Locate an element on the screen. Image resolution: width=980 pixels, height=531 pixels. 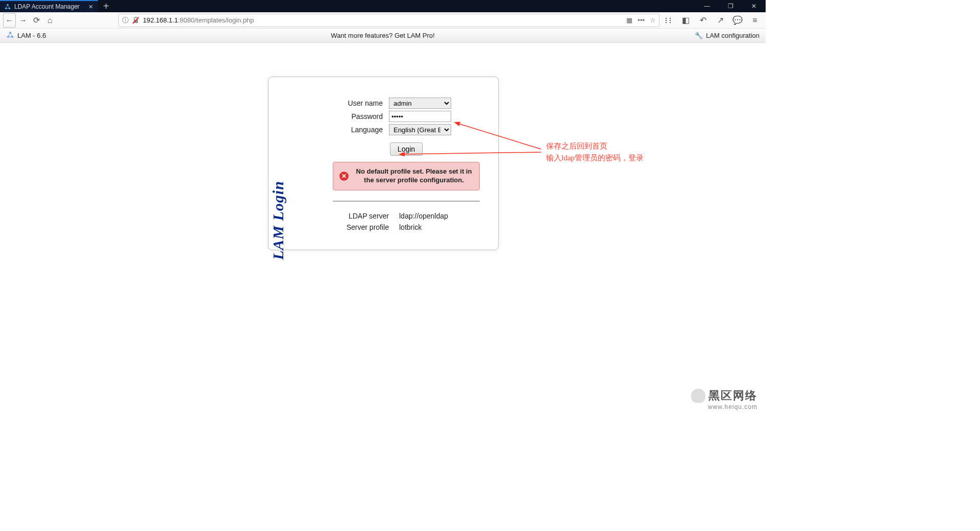
menu-icon: ≡ is located at coordinates (755, 20).